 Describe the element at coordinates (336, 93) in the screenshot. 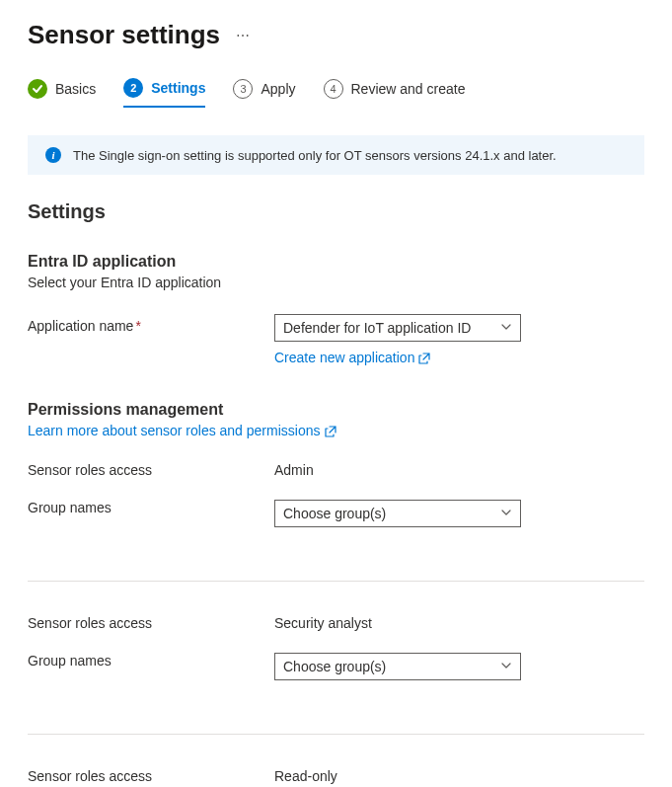

I see `wizard-stepper: Basics 2 Settings 3 Apply 4 Review and c…` at that location.